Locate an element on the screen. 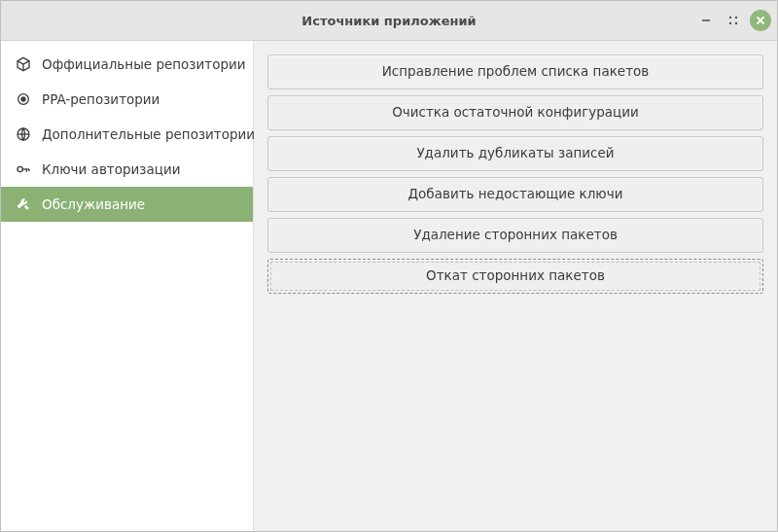 The image size is (778, 532). key-icon is located at coordinates (23, 169).